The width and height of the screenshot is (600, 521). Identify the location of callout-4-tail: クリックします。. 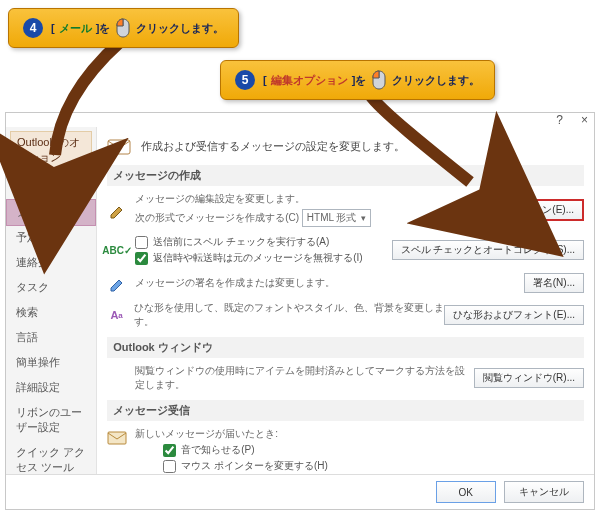
(180, 28).